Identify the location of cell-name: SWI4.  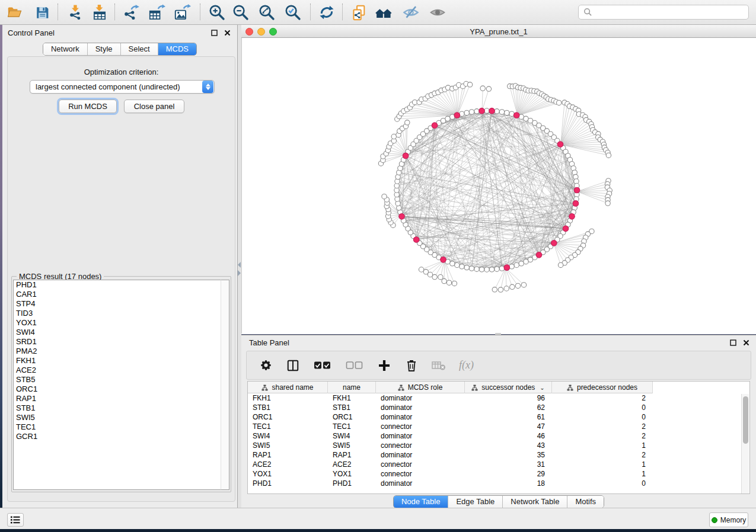
(352, 436).